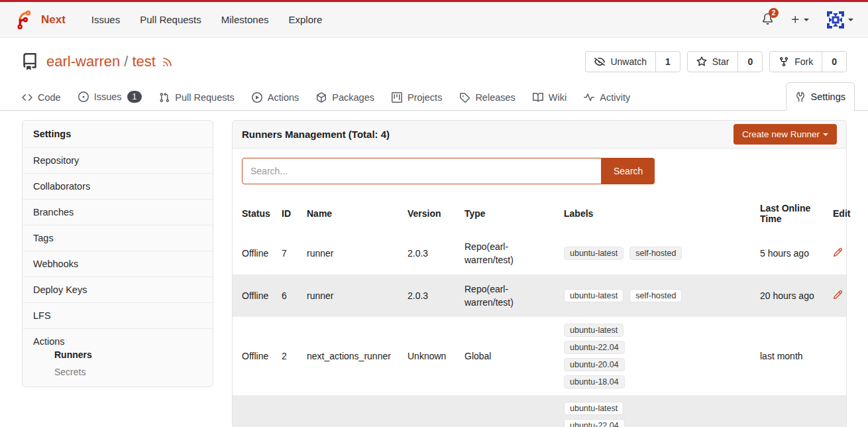  I want to click on play-circle-icon, so click(257, 97).